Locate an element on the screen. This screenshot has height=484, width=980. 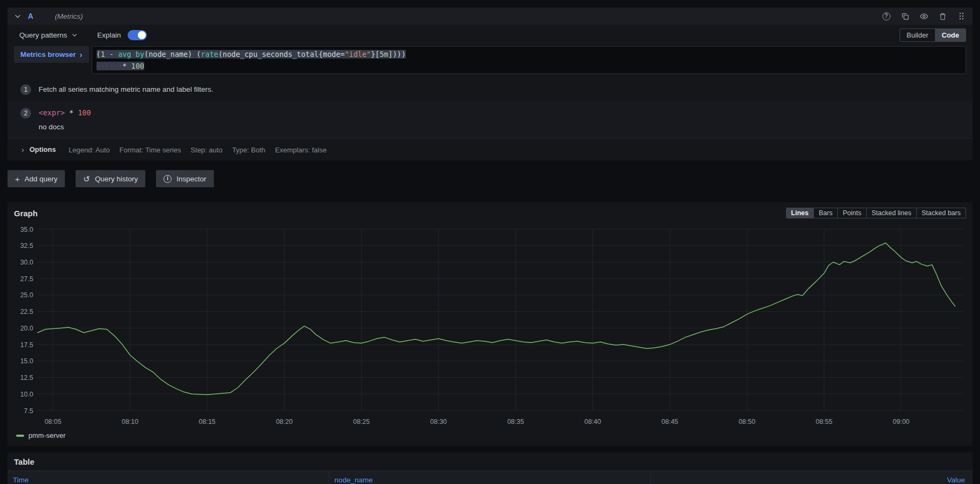
inspector-label: Inspector is located at coordinates (191, 179).